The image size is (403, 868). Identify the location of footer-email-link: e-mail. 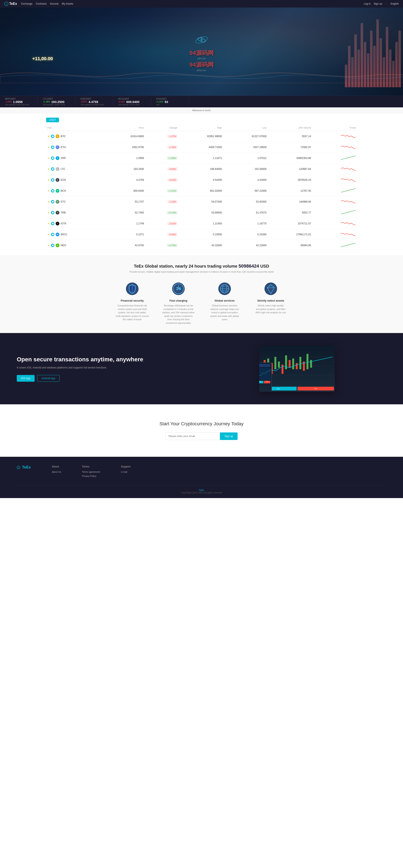
(125, 472).